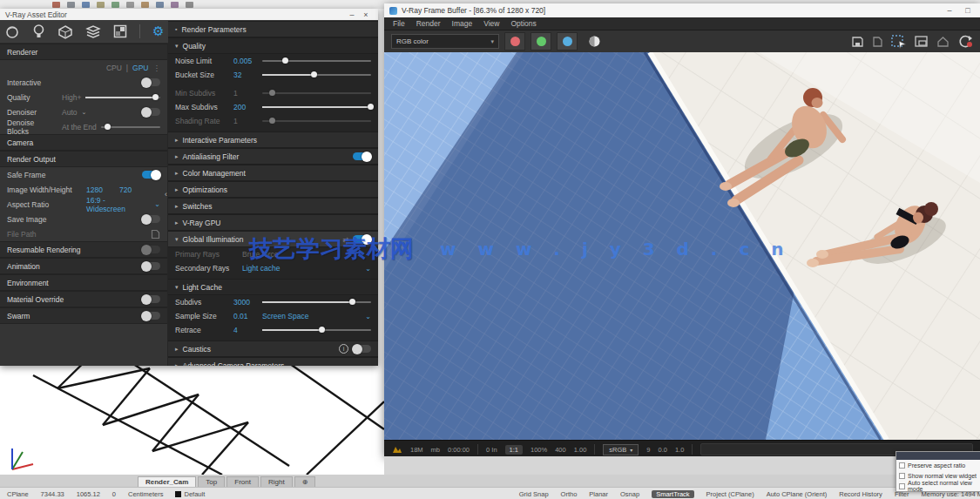 This screenshot has width=980, height=499. What do you see at coordinates (362, 157) in the screenshot?
I see `antialiasing-toggle` at bounding box center [362, 157].